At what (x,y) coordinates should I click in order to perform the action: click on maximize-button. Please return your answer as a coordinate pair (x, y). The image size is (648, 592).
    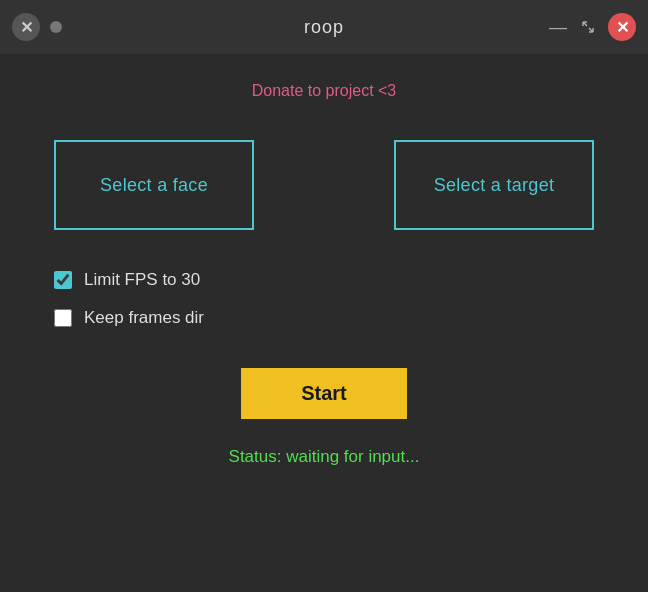
    Looking at the image, I should click on (588, 27).